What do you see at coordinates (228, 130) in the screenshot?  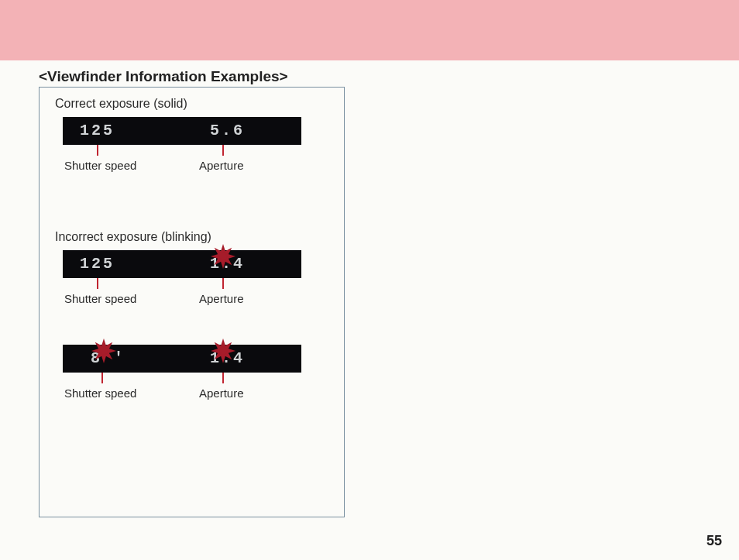 I see `lcd-aperture-value: 5.6` at bounding box center [228, 130].